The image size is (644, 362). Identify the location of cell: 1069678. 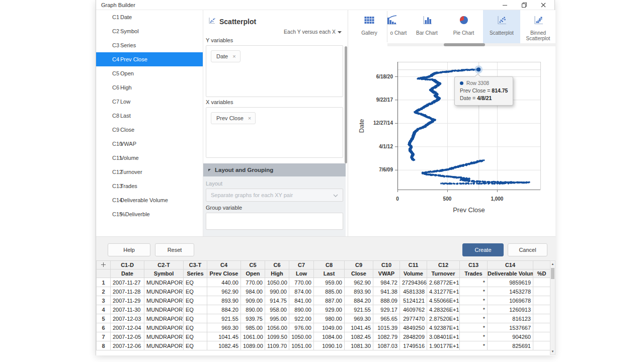
(510, 301).